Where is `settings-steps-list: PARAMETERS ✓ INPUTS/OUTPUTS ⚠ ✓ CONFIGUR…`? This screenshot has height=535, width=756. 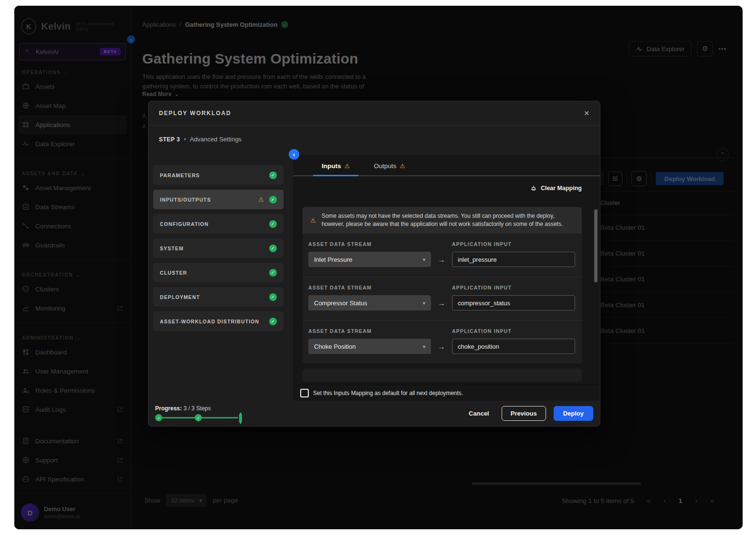
settings-steps-list: PARAMETERS ✓ INPUTS/OUTPUTS ⚠ ✓ CONFIGUR… is located at coordinates (219, 250).